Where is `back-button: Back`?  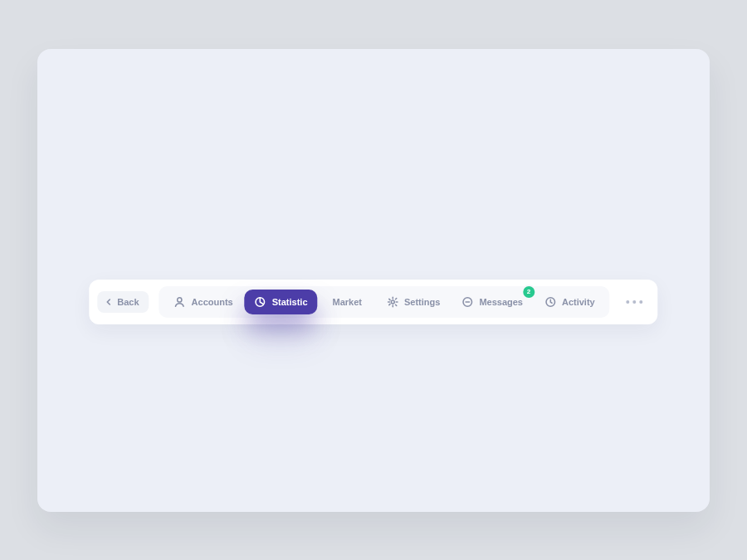 back-button: Back is located at coordinates (123, 302).